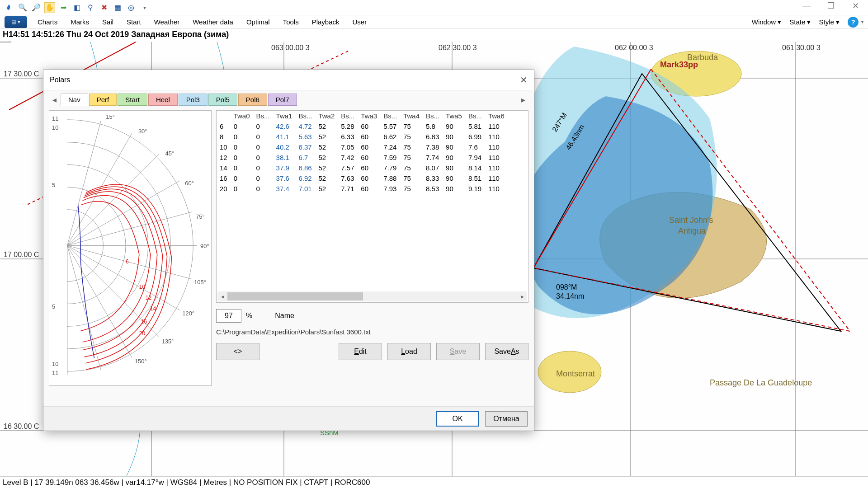  I want to click on load-button: Load, so click(409, 352).